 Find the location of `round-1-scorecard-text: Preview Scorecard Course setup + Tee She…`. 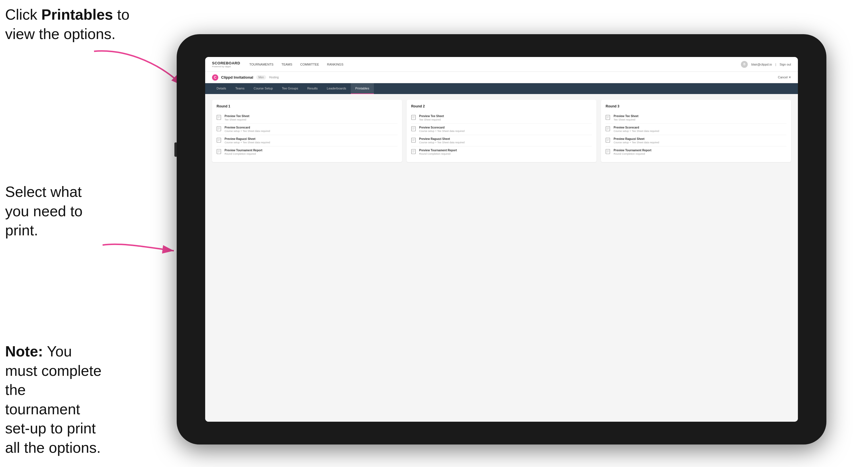

round-1-scorecard-text: Preview Scorecard Course setup + Tee She… is located at coordinates (247, 129).